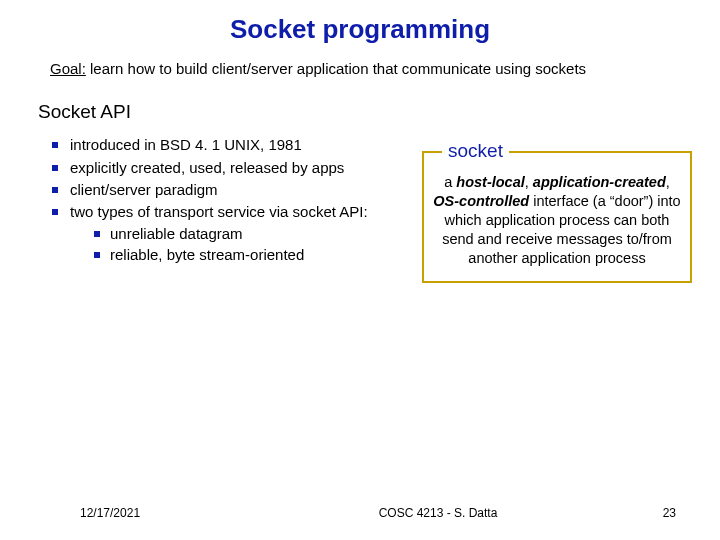  What do you see at coordinates (360, 513) in the screenshot?
I see `slide-footer: 12/17/2021 COSC 4213 - S. Datta 23` at bounding box center [360, 513].